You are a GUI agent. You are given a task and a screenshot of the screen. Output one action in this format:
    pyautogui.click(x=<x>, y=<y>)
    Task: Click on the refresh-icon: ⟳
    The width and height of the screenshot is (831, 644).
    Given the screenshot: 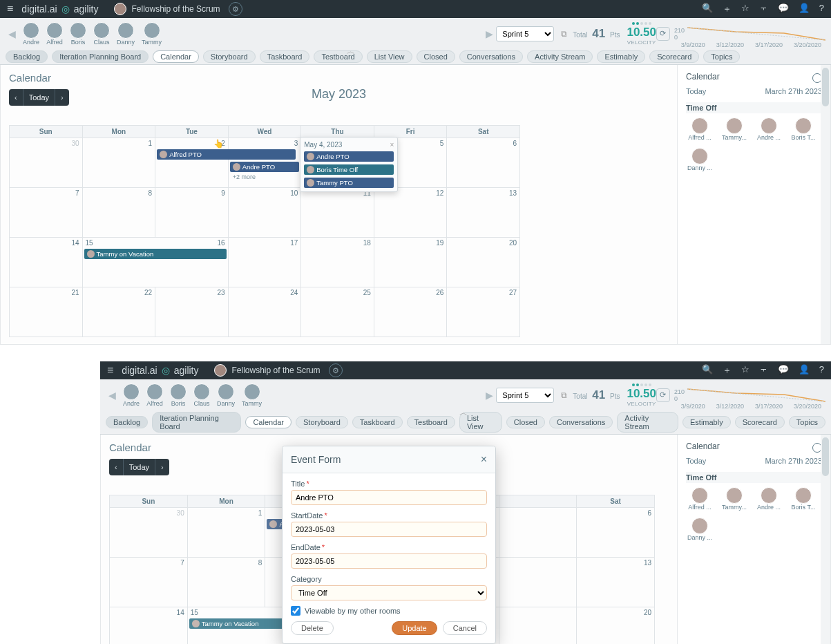 What is the action you would take?
    pyautogui.click(x=663, y=34)
    